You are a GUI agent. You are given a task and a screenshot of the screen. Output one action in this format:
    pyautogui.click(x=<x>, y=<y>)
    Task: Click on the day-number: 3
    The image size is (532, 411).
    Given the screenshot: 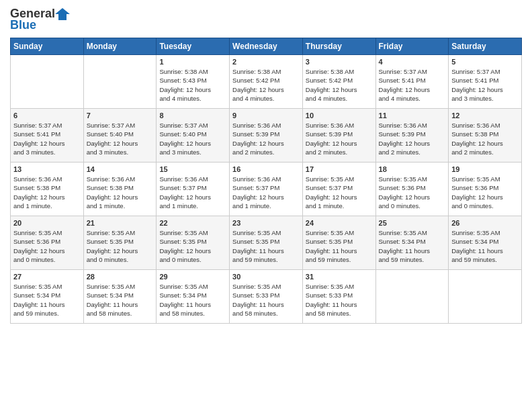 What is the action you would take?
    pyautogui.click(x=339, y=62)
    